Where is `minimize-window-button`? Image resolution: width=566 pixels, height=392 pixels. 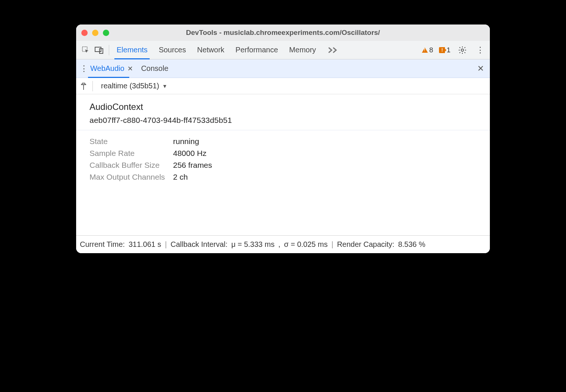
minimize-window-button is located at coordinates (95, 33).